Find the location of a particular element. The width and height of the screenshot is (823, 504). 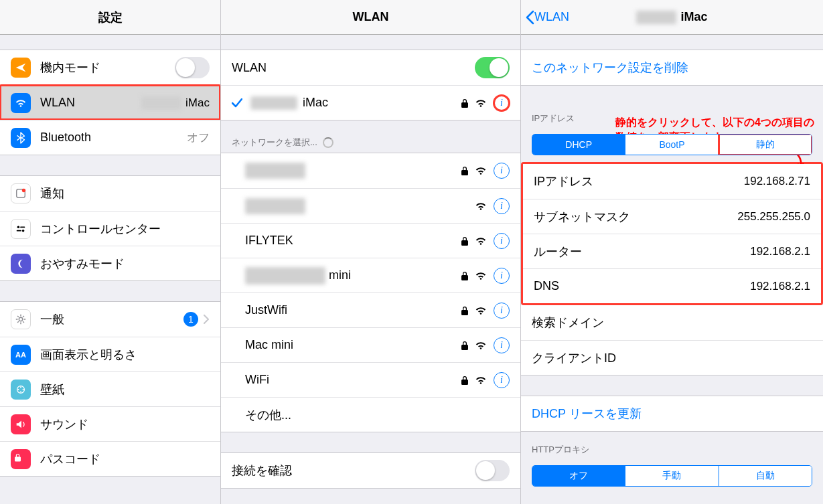

connected-network-row: iMaci is located at coordinates (371, 102).